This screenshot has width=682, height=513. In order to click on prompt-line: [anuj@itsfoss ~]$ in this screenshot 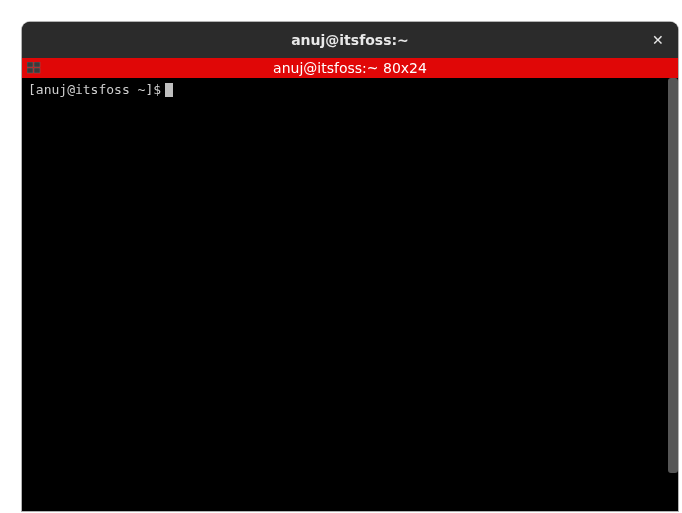, I will do `click(350, 90)`.